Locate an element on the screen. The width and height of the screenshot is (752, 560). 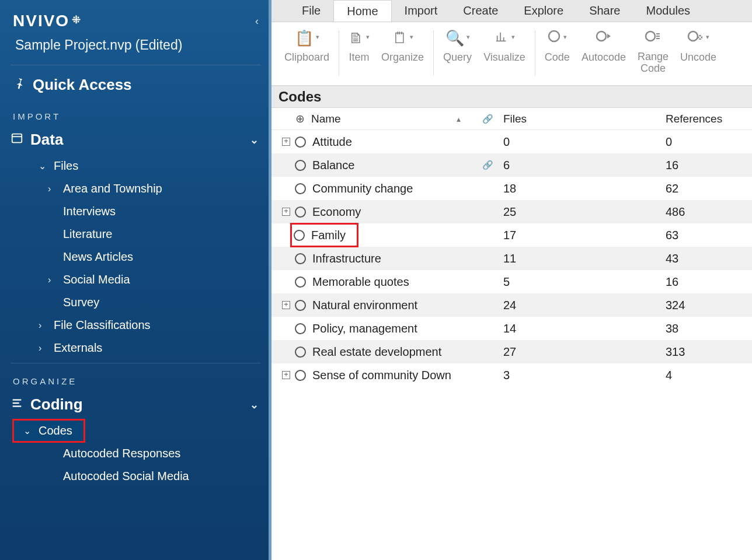
references-count: 0 is located at coordinates (709, 142).